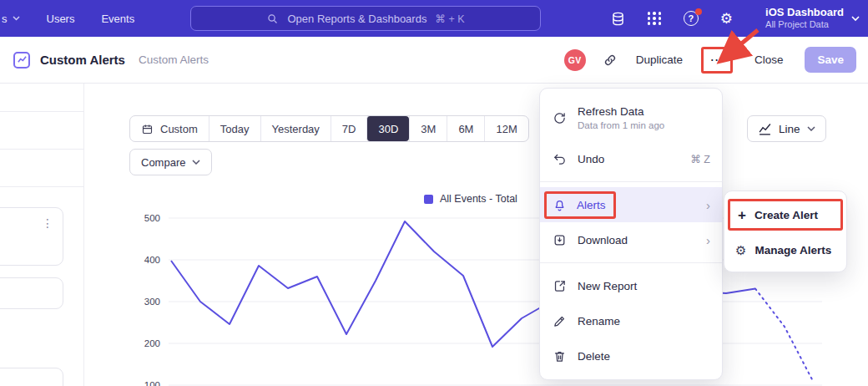 This screenshot has width=868, height=386. I want to click on date-range-label: 12M, so click(506, 129).